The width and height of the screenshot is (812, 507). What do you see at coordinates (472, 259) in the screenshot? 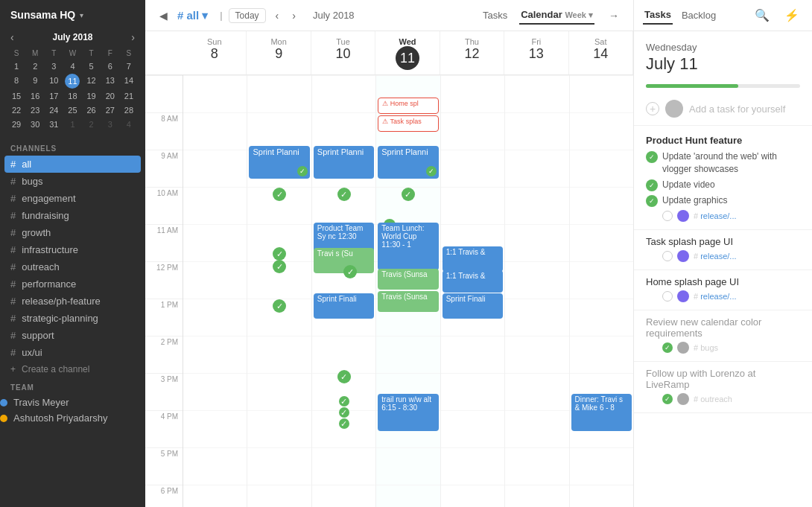
I see `event-travis-thu-1: 1:1 Travis &` at bounding box center [472, 259].